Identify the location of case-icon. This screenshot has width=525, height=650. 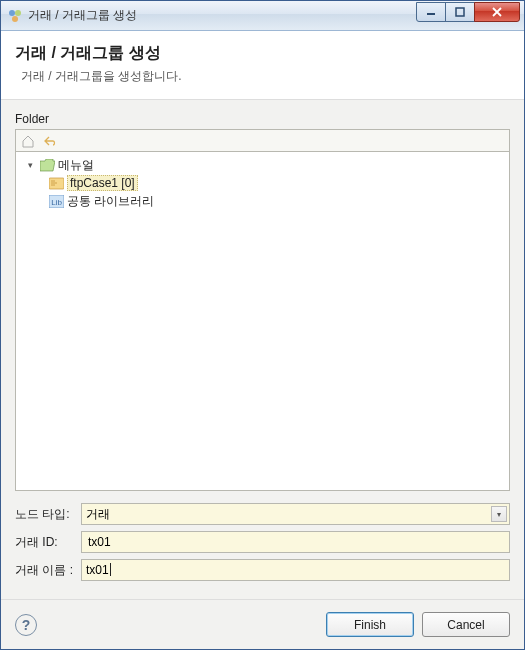
(56, 183).